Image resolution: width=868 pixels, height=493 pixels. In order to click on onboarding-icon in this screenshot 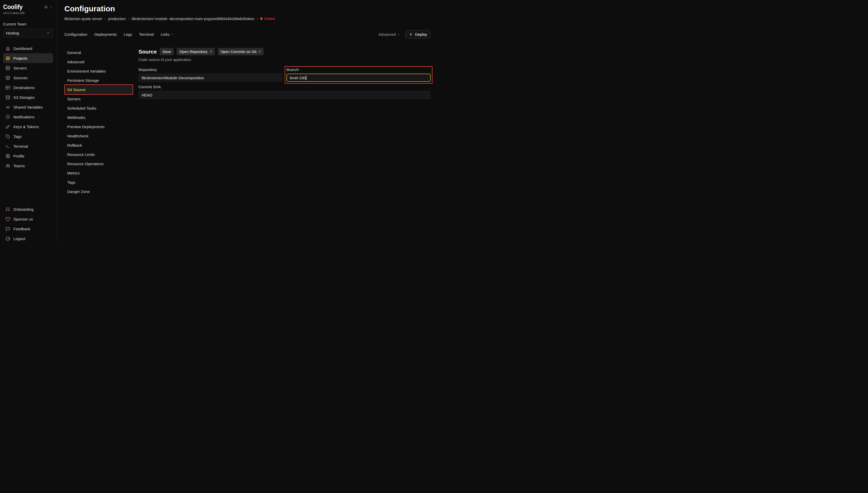, I will do `click(8, 209)`.